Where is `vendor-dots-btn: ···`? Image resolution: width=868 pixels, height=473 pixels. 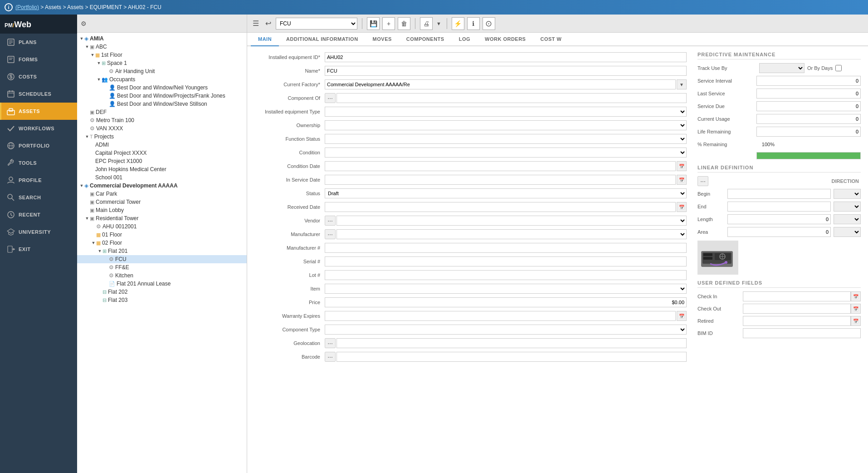 vendor-dots-btn: ··· is located at coordinates (330, 221).